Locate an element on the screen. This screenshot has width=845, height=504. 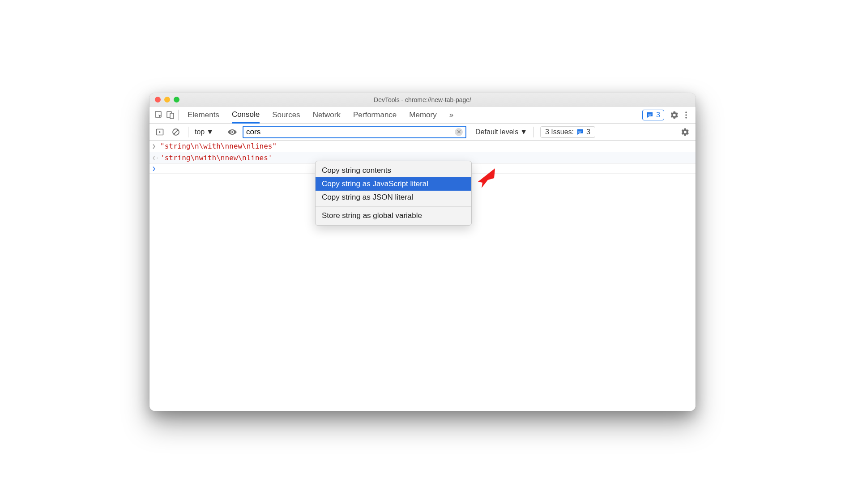
menu-separator is located at coordinates (393, 207).